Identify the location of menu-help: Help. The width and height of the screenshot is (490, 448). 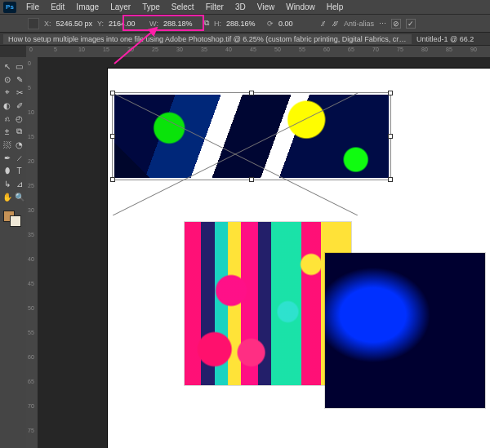
(335, 7).